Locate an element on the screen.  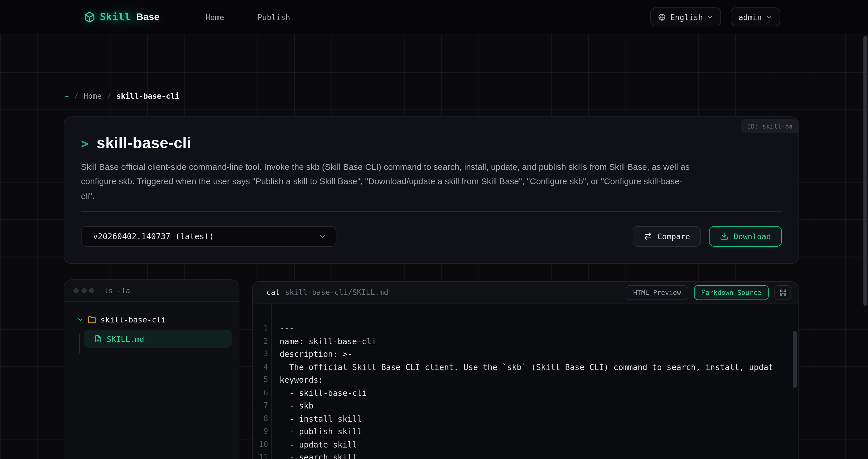
code-line: 11 - search skill is located at coordinates (525, 455).